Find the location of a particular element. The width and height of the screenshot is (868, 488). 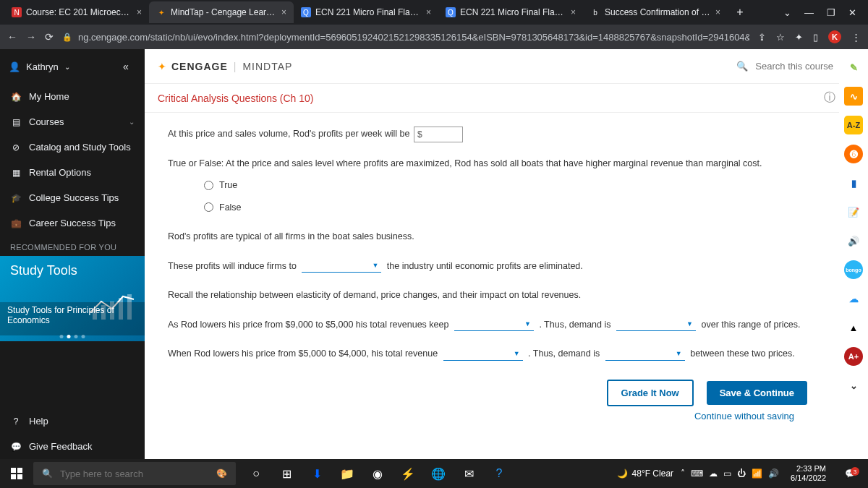

tab-title: ECN 221 Micro Final Flashcar is located at coordinates (369, 12).